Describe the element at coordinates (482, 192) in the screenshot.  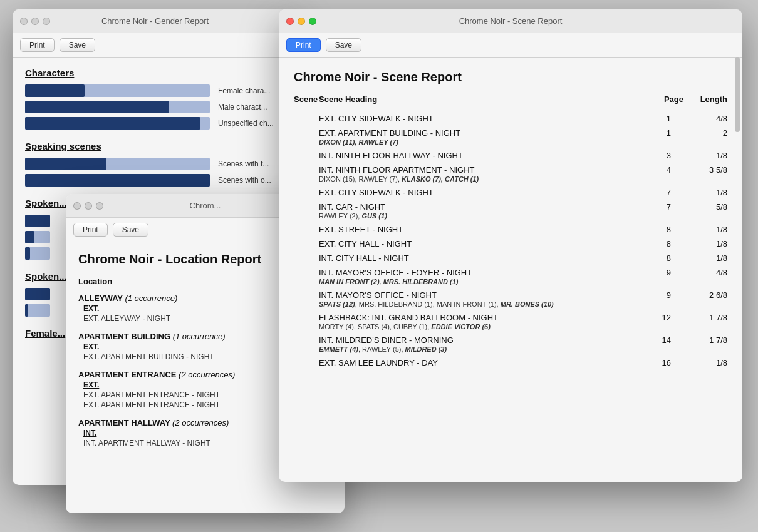
I see `scene-heading-5: EXT. CITY SIDEWALK - NIGHT` at that location.